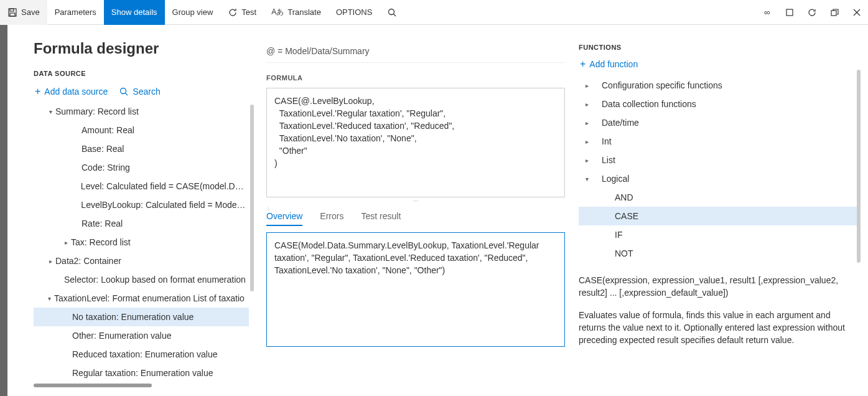  Describe the element at coordinates (416, 78) in the screenshot. I see `formula-label: FORMULA` at that location.